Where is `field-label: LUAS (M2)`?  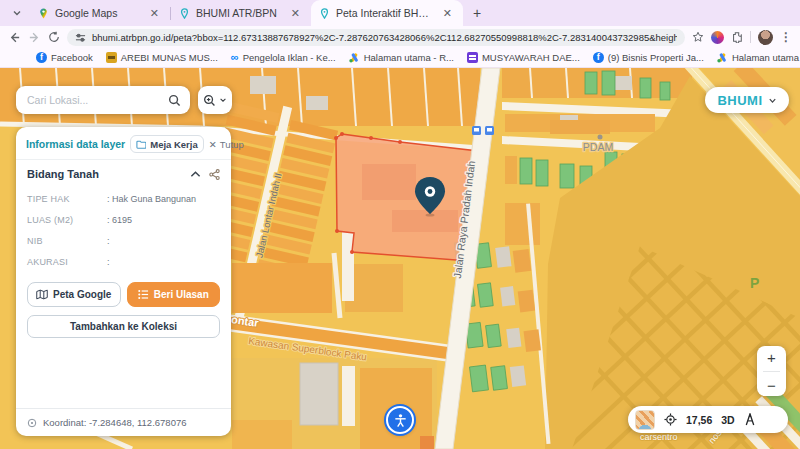
field-label: LUAS (M2) is located at coordinates (67, 220).